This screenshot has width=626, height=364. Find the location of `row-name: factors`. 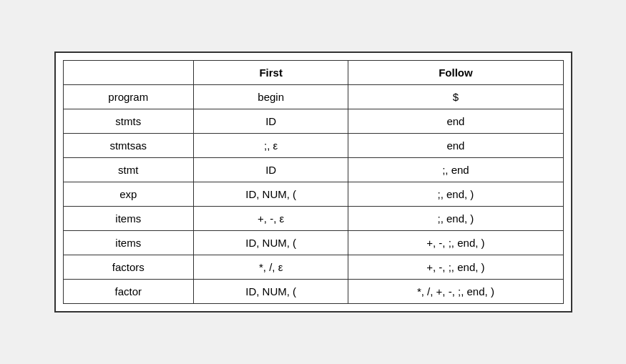

row-name: factors is located at coordinates (129, 267).